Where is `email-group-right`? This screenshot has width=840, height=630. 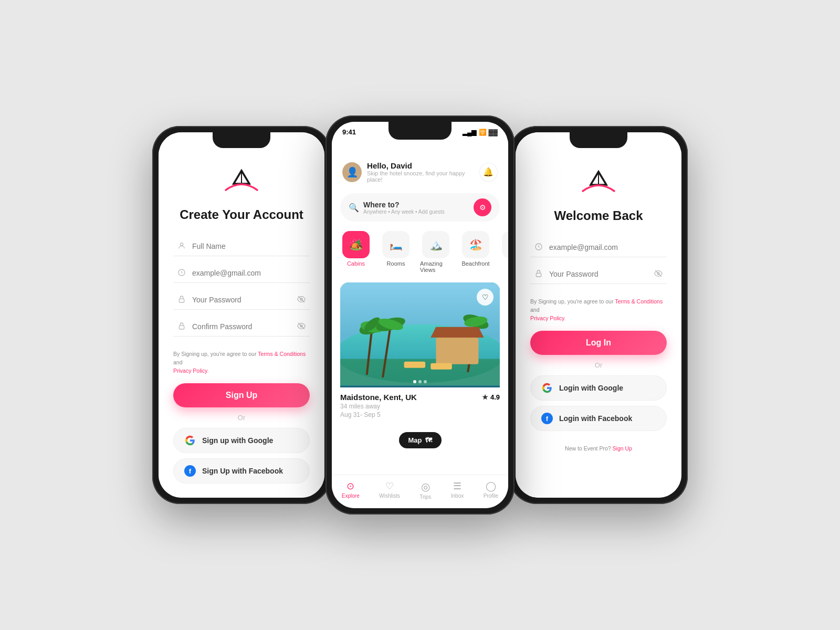 email-group-right is located at coordinates (598, 248).